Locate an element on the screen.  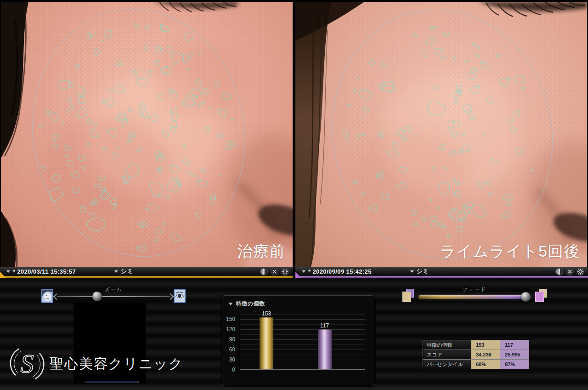
panel-bottom-edge is located at coordinates (294, 388).